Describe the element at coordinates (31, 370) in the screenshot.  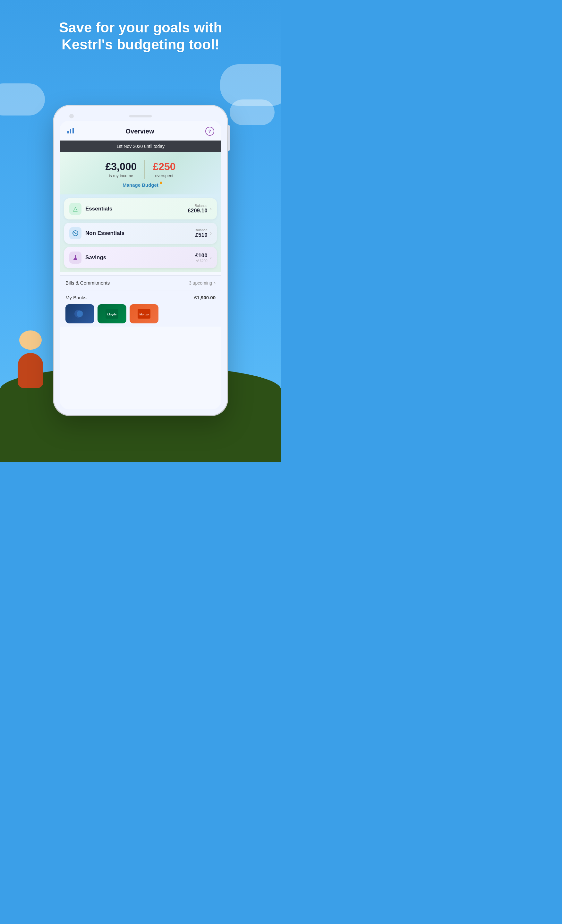
I see `character-body` at that location.